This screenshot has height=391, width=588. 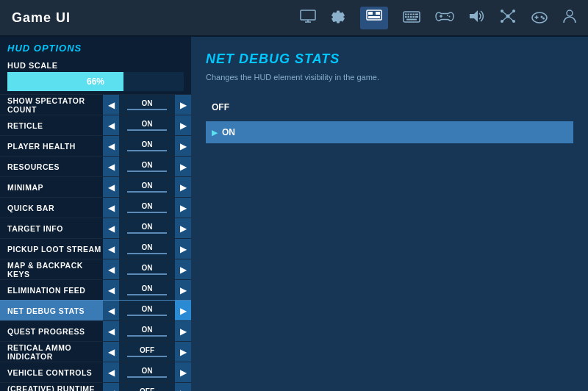 I want to click on keyboard-icon, so click(x=412, y=18).